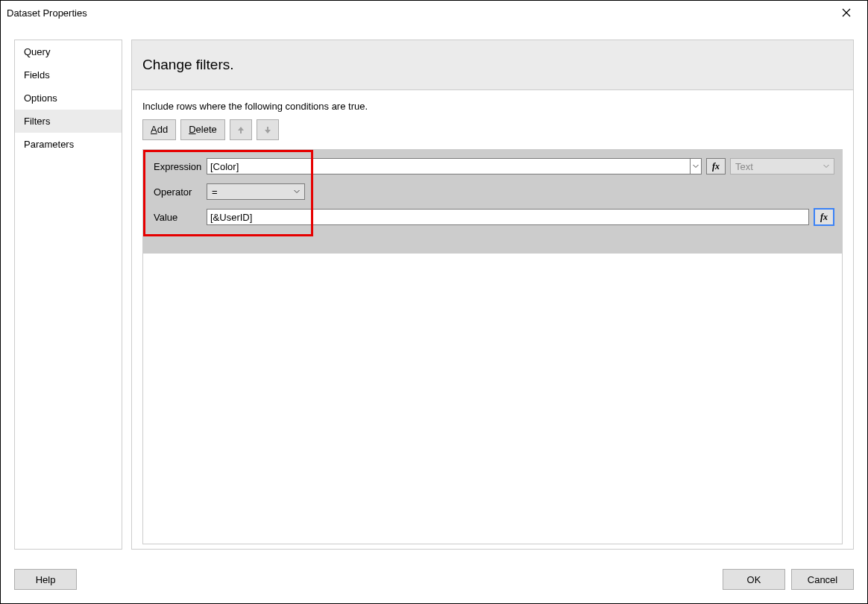 The width and height of the screenshot is (868, 604). What do you see at coordinates (846, 13) in the screenshot?
I see `close-icon` at bounding box center [846, 13].